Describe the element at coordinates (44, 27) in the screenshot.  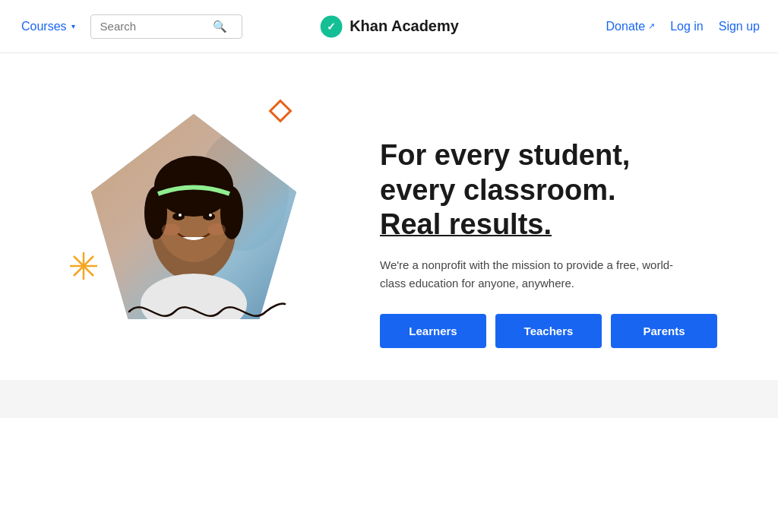
I see `courses-label: Courses` at that location.